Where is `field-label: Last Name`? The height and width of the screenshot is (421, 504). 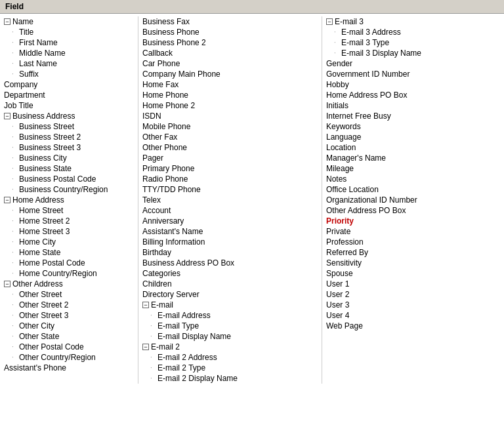 field-label: Last Name is located at coordinates (38, 64).